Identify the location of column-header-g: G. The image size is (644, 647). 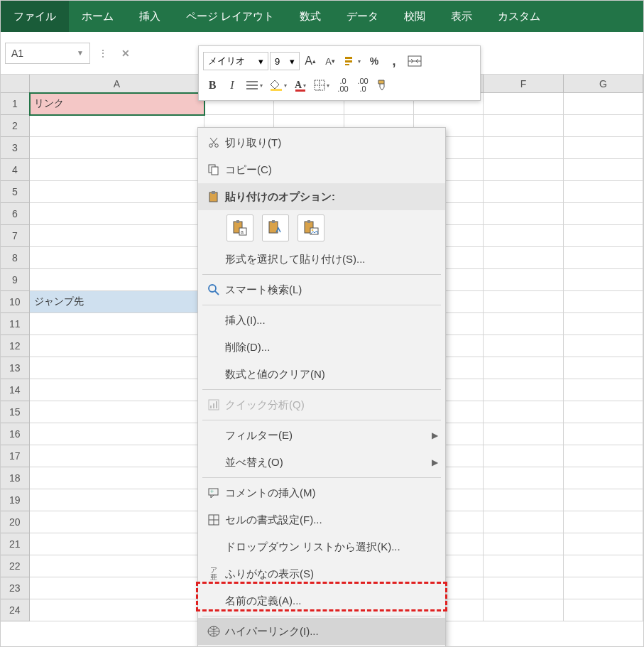
(604, 84).